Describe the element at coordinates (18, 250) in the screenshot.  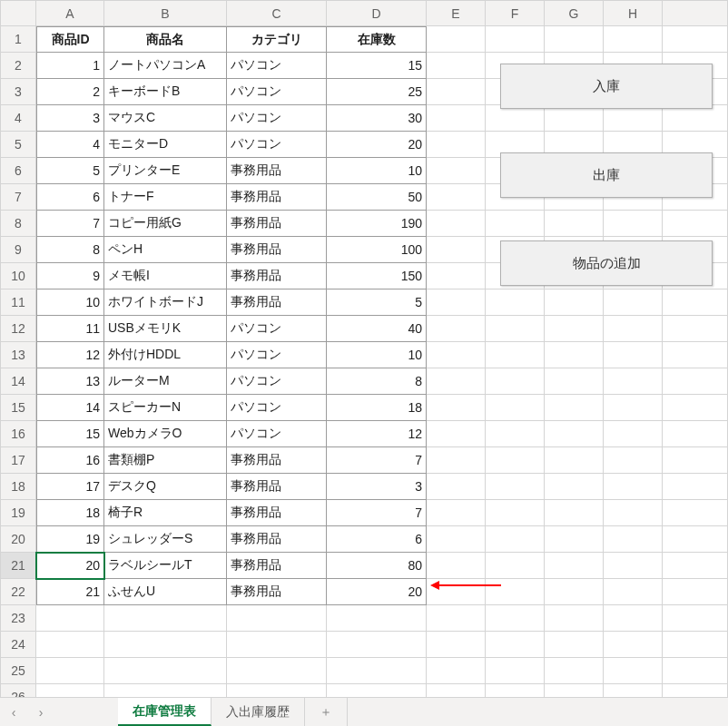
I see `row-header: 9` at that location.